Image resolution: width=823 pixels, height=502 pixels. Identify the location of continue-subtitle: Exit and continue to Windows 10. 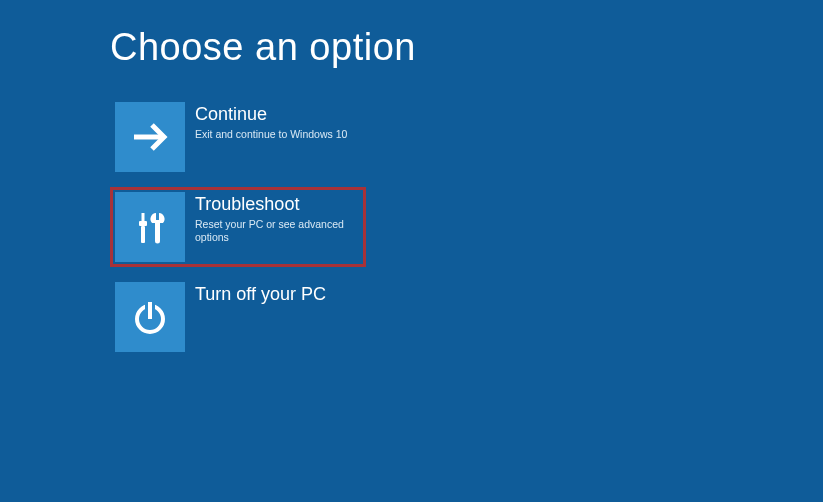
(278, 135).